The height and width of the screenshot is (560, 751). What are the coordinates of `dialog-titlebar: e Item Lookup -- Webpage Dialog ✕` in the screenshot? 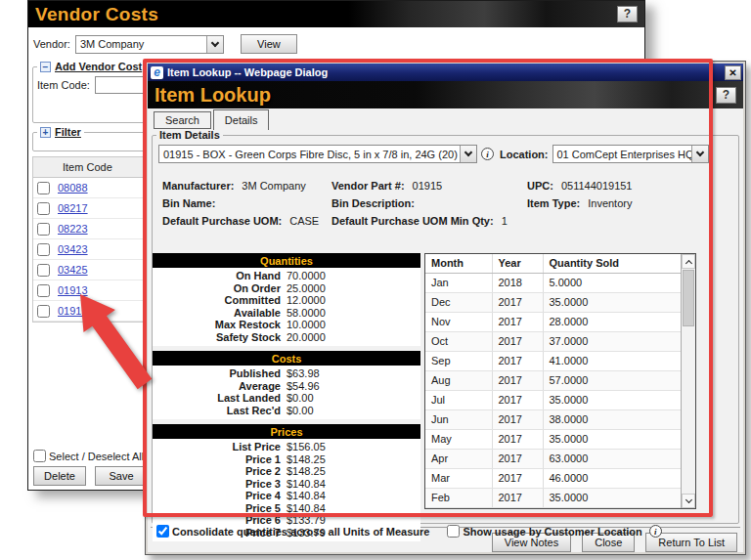 It's located at (446, 72).